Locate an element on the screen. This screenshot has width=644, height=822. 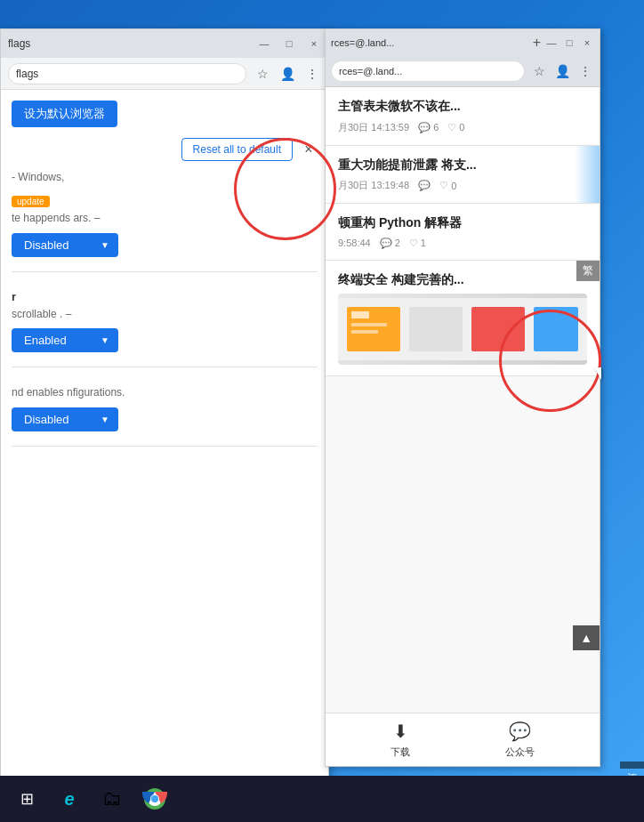
download-icon: ⬇ is located at coordinates (400, 731).